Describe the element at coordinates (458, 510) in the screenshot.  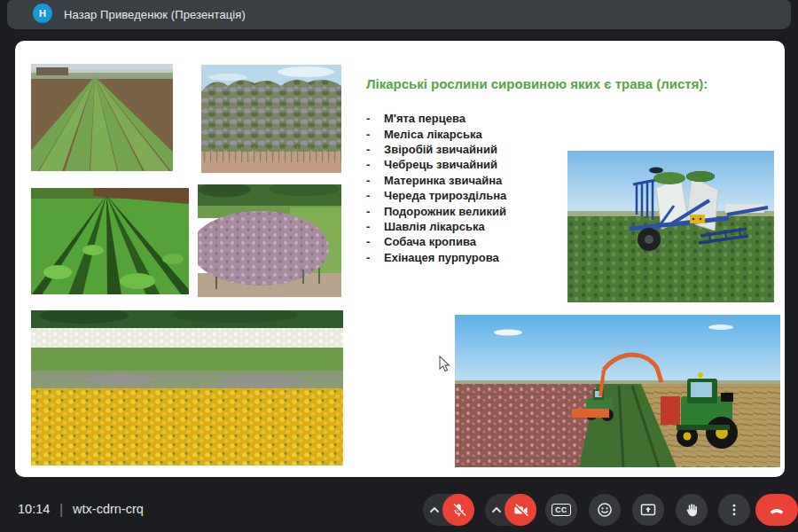
I see `mic-off-button` at that location.